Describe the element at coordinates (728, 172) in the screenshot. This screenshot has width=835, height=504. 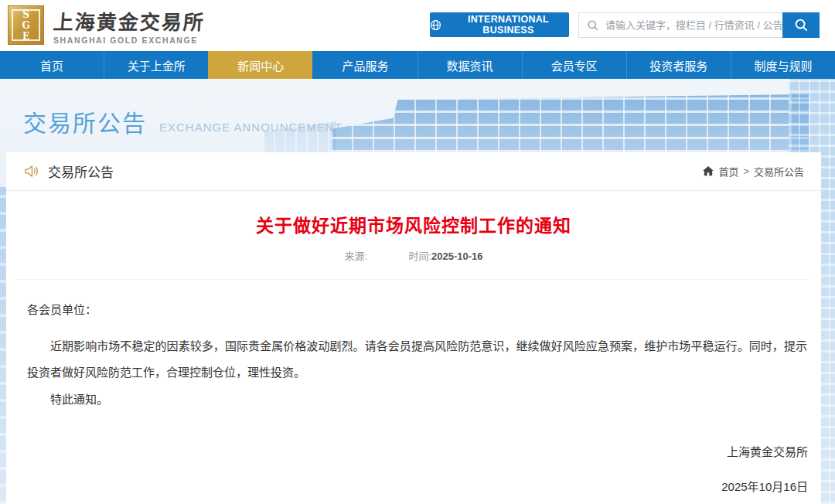
I see `breadcrumb-home: 首页` at that location.